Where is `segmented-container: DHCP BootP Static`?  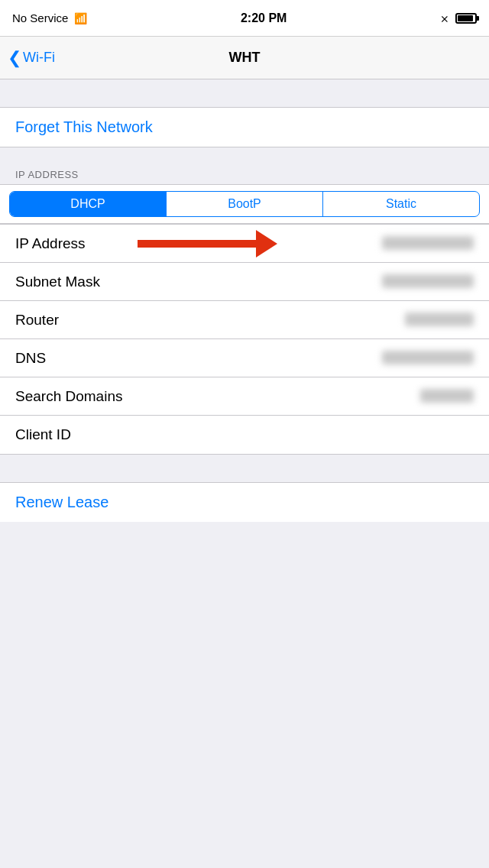 segmented-container: DHCP BootP Static is located at coordinates (244, 204).